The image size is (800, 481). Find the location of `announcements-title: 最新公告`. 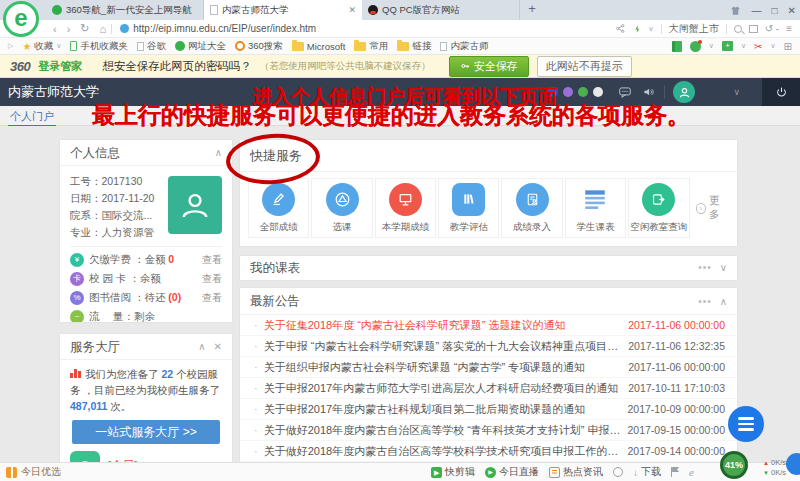

announcements-title: 最新公告 is located at coordinates (275, 302).